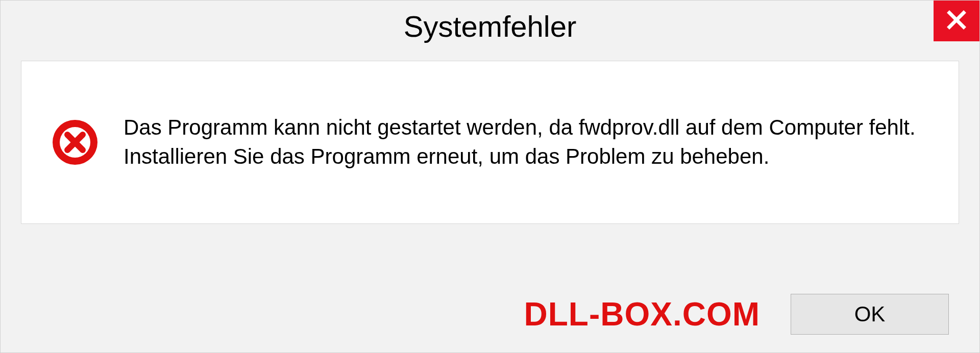  What do you see at coordinates (490, 27) in the screenshot?
I see `dialog-title: Systemfehler` at bounding box center [490, 27].